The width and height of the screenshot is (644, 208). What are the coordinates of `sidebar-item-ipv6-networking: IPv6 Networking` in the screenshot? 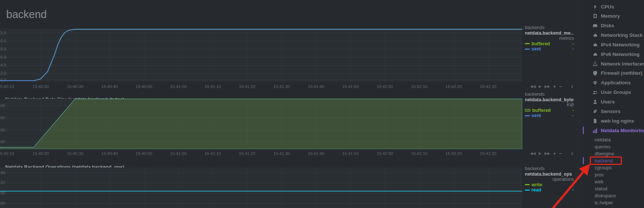 It's located at (613, 54).